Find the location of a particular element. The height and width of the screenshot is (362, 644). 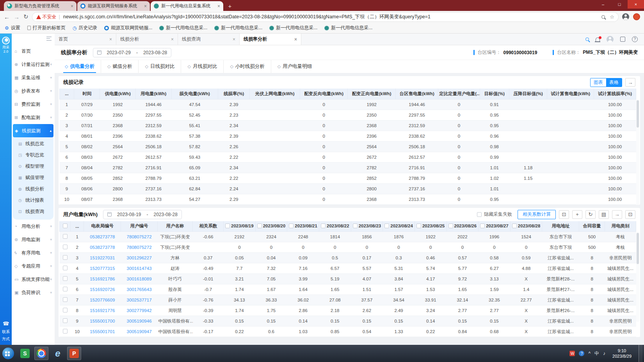

sidebar-subitem: ▤ 线损总览 is located at coordinates (33, 144).